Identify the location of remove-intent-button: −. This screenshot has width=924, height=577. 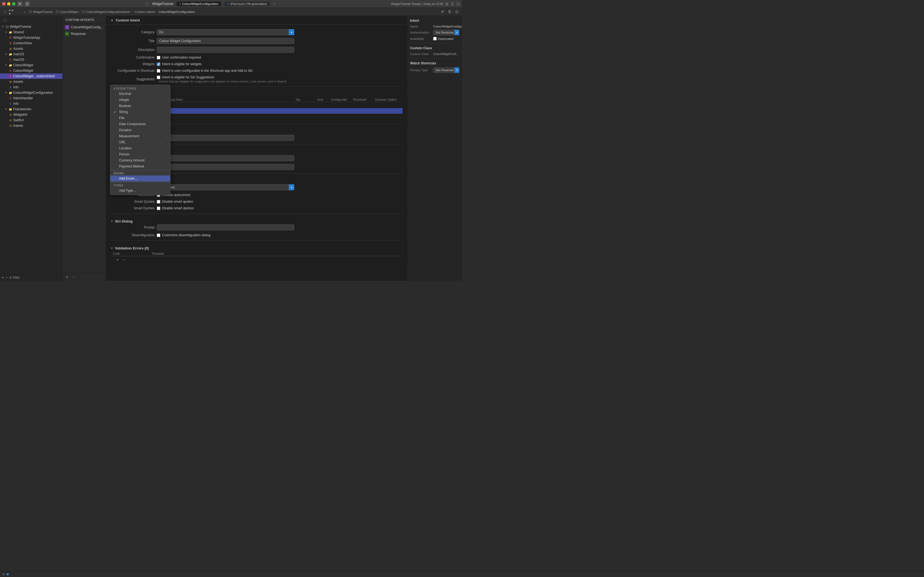
(74, 277).